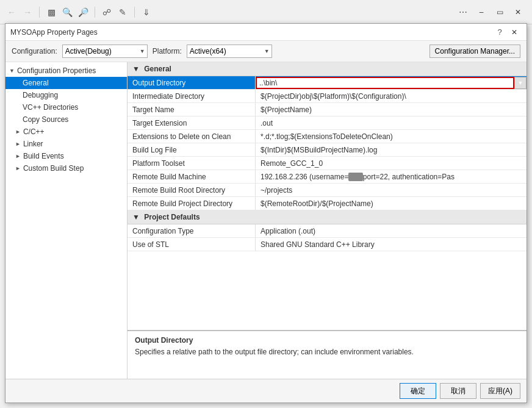 Image resolution: width=532 pixels, height=408 pixels. What do you see at coordinates (18, 156) in the screenshot?
I see `build-events-arrow: ►` at bounding box center [18, 156].